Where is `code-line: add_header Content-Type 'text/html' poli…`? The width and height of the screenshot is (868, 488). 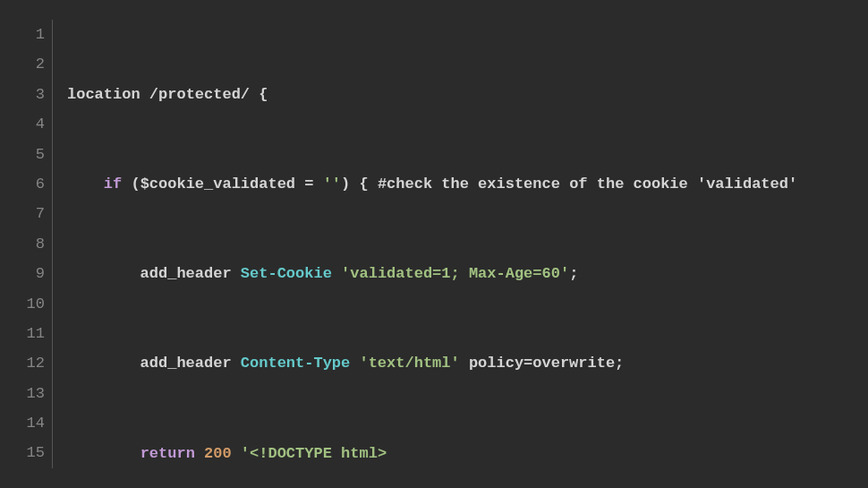
code-line: add_header Content-Type 'text/html' poli… is located at coordinates (460, 364).